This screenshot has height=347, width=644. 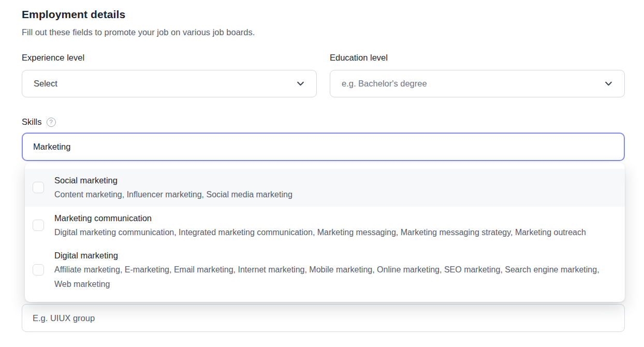 What do you see at coordinates (477, 75) in the screenshot?
I see `education-level-field: Education level e.g. Bachelor's degree` at bounding box center [477, 75].